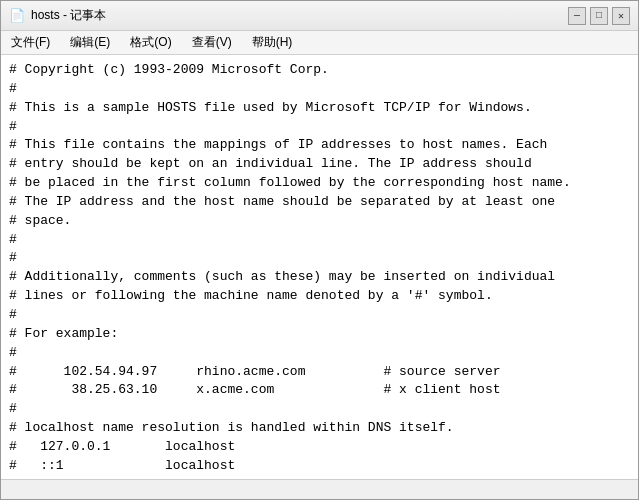 This screenshot has width=639, height=500. I want to click on menu-file: 文件(F), so click(30, 42).